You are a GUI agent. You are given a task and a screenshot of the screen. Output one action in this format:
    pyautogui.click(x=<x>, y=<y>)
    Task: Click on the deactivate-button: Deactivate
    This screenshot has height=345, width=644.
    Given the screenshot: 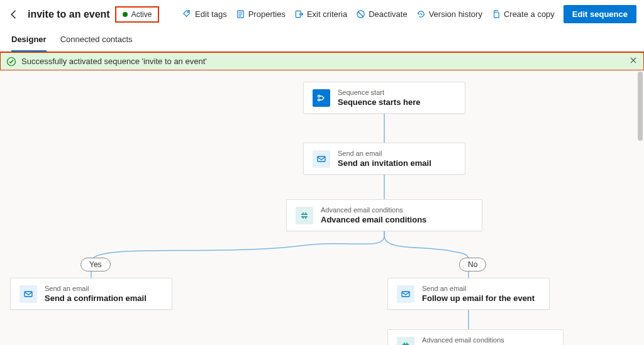 What is the action you would take?
    pyautogui.click(x=381, y=14)
    